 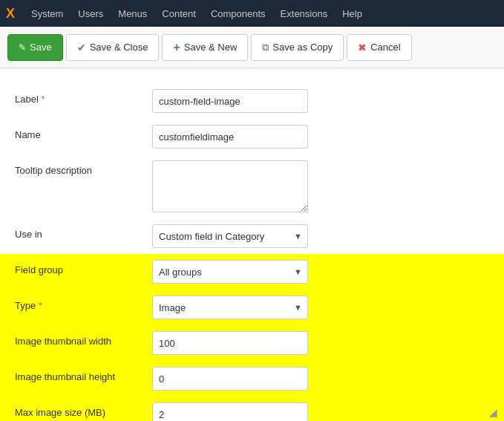 I want to click on field-group-select: All groups, so click(x=230, y=272).